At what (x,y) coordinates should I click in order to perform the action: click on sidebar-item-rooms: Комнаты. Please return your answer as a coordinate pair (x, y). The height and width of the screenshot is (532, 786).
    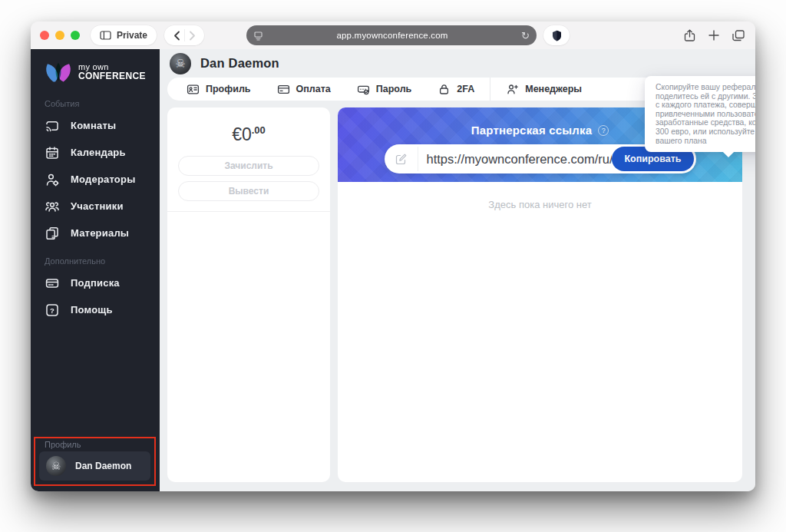
    Looking at the image, I should click on (95, 126).